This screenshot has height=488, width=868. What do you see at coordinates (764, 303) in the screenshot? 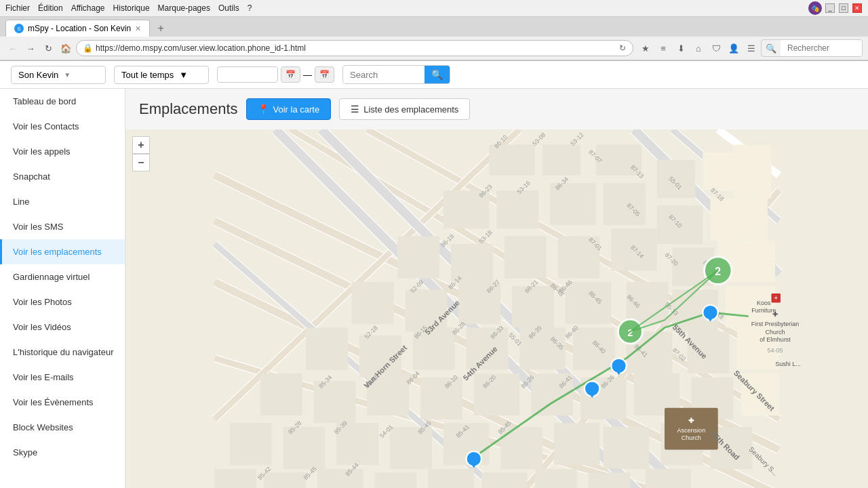
I see `svg-text: Koos` at bounding box center [764, 303].